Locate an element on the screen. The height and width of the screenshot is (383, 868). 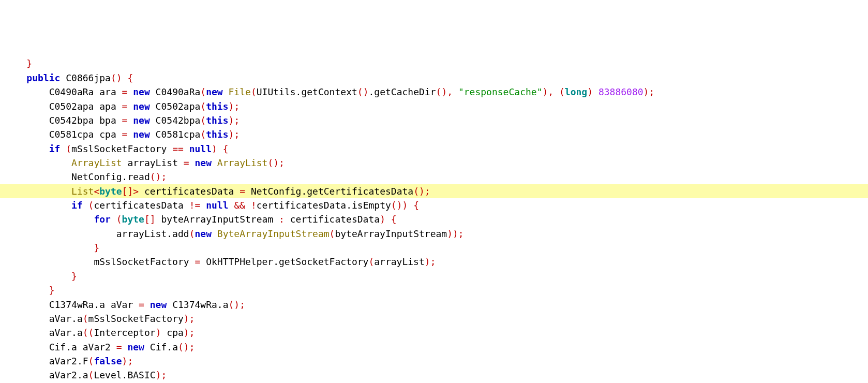
code-line: arrayList.add(new ByteArrayInputStream(b… is located at coordinates (434, 234).